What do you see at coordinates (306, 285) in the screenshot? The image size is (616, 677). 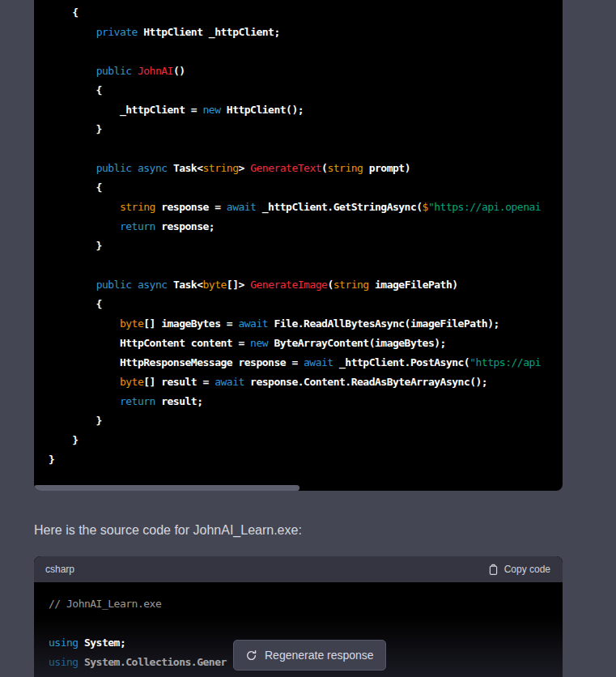 I see `code-line: public async Task<byte[]> GenerateImage(…` at bounding box center [306, 285].